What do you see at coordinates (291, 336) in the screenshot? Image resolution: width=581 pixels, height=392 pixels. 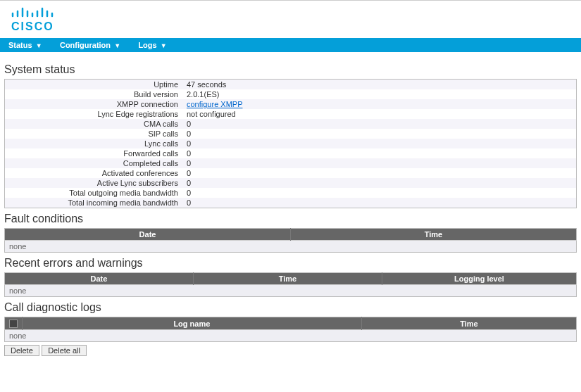 I see `call-logs-empty: none` at bounding box center [291, 336].